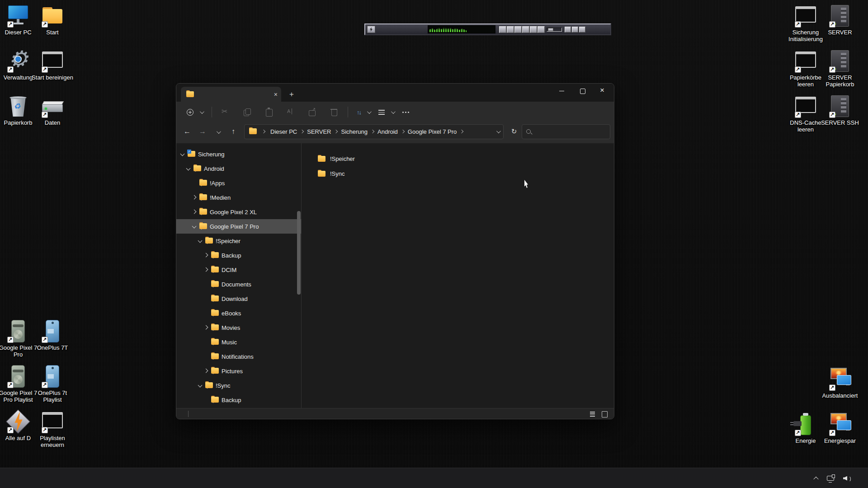 The width and height of the screenshot is (868, 488). What do you see at coordinates (239, 197) in the screenshot?
I see `tree-item: ✓ !Medien` at bounding box center [239, 197].